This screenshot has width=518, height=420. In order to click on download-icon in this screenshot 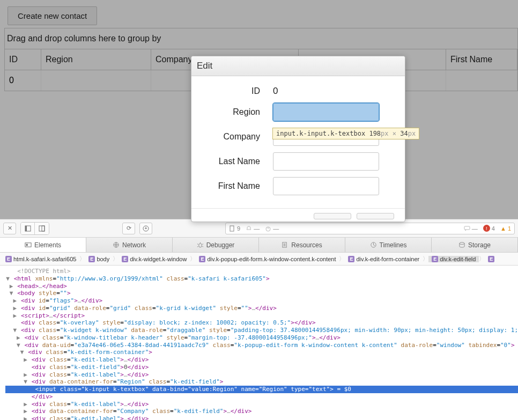, I will do `click(146, 229)`.